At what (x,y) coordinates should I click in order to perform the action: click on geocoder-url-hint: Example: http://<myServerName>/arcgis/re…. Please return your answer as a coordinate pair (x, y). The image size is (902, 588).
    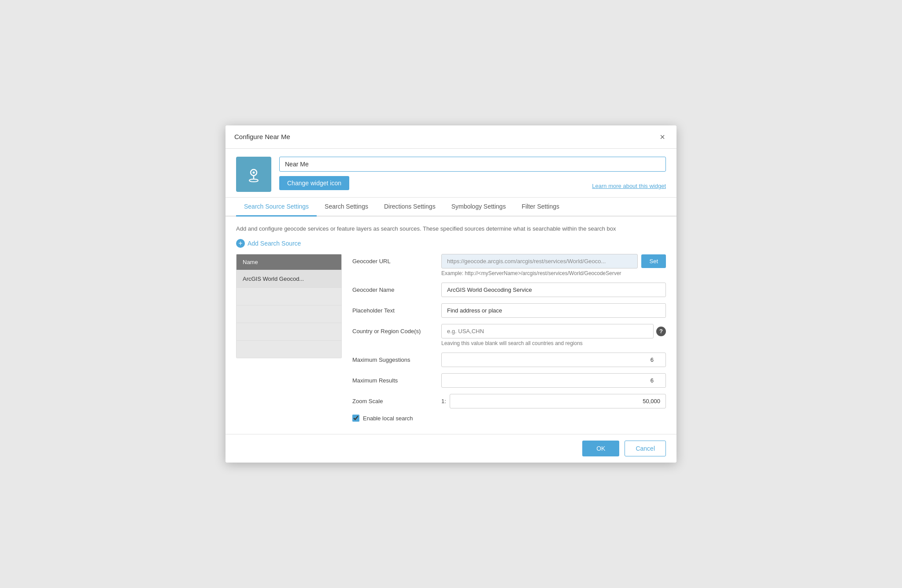
    Looking at the image, I should click on (554, 273).